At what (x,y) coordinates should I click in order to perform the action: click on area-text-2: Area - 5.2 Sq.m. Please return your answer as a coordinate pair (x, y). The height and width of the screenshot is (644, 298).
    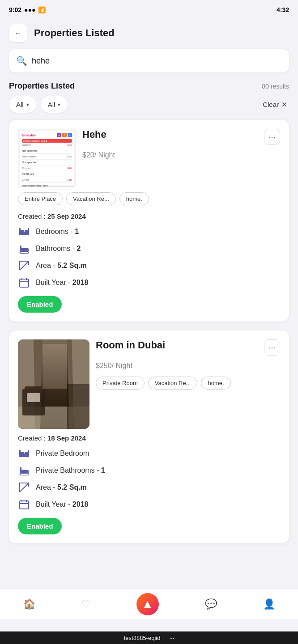
    Looking at the image, I should click on (61, 487).